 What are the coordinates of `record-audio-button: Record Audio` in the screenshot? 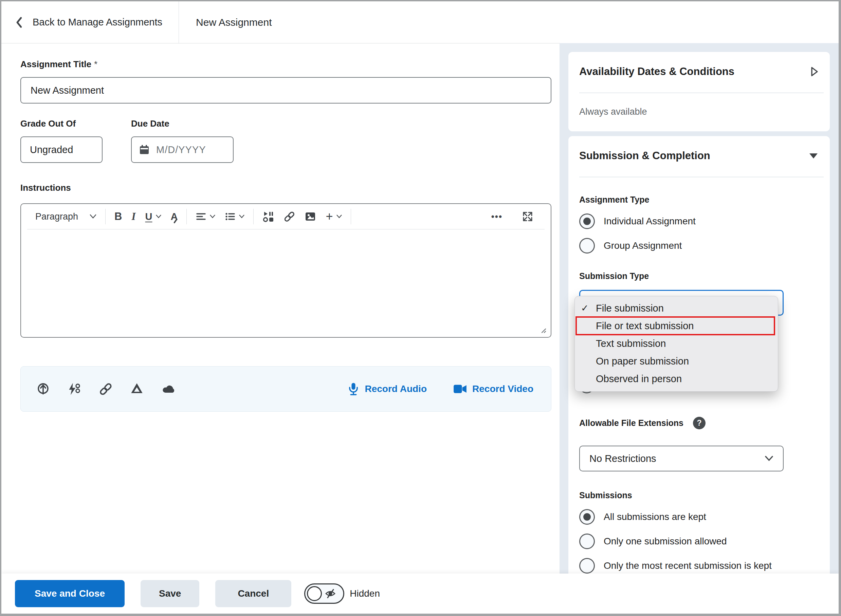 It's located at (387, 389).